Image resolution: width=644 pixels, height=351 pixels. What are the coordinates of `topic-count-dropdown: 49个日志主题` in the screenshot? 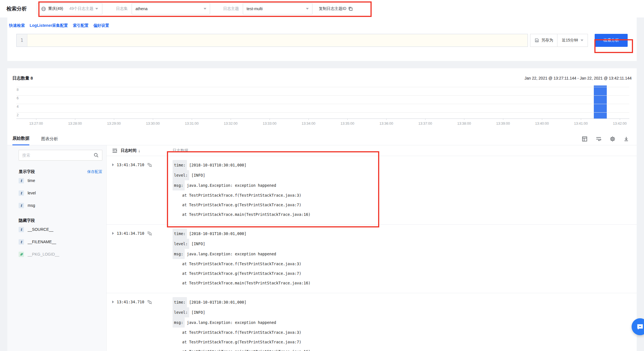 It's located at (84, 9).